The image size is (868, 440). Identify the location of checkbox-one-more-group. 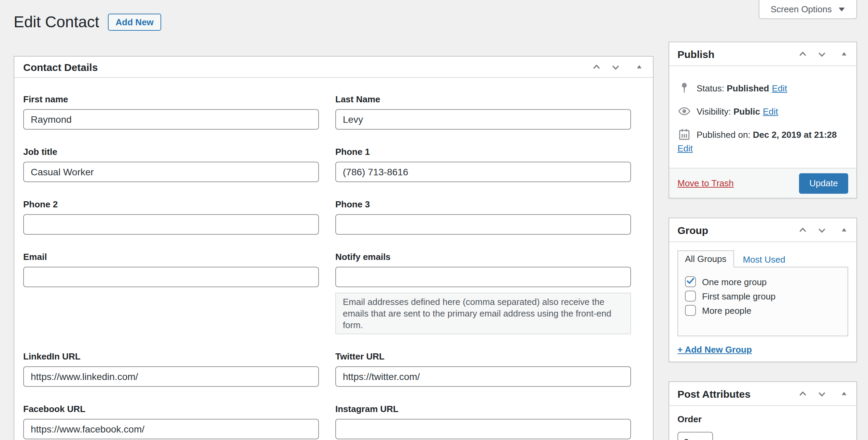
(690, 282).